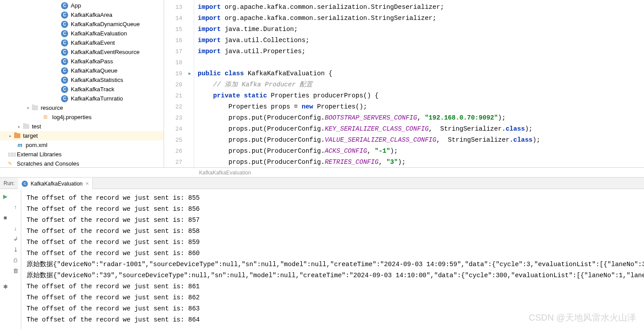 This screenshot has width=644, height=329. I want to click on code-line: props.put(ProducerConfig.KEY_SERIALIZER_…, so click(421, 129).